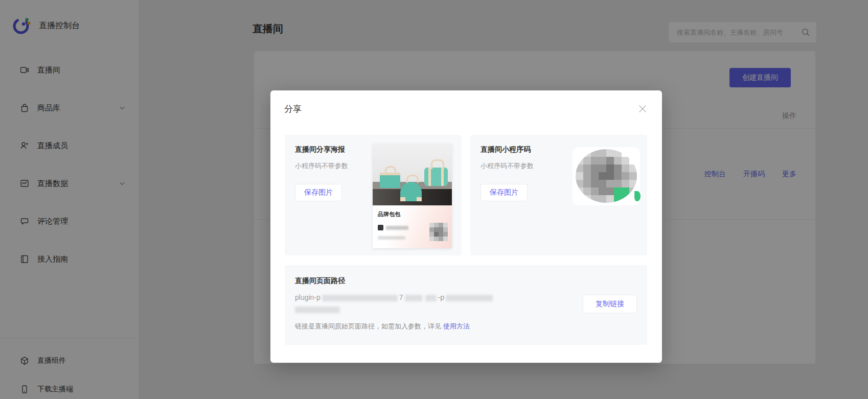 The width and height of the screenshot is (868, 399). I want to click on mini-program-code-card: 直播间小程序码 小程序码不带参数 保存图片, so click(559, 195).